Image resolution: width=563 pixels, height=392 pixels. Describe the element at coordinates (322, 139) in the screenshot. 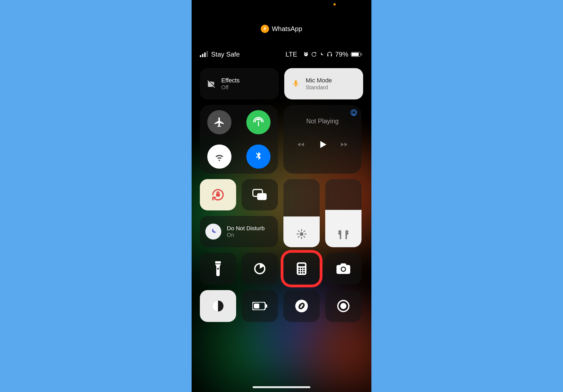

I see `media-tile: Not Playing` at that location.